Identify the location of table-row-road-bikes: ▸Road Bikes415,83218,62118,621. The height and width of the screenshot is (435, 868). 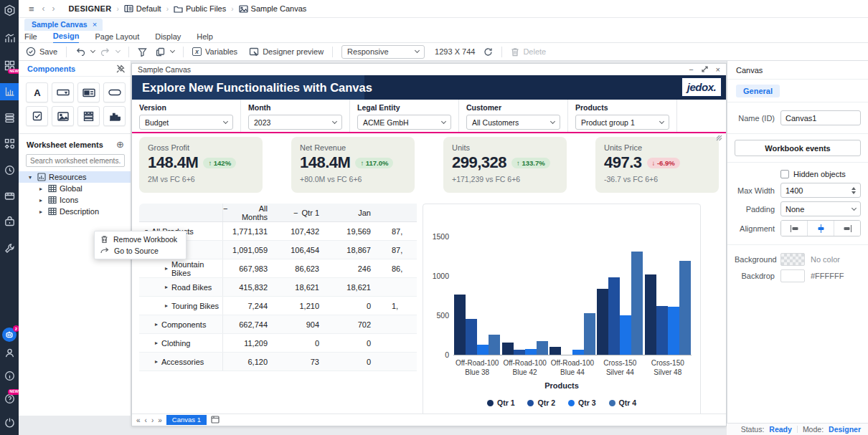
(278, 287).